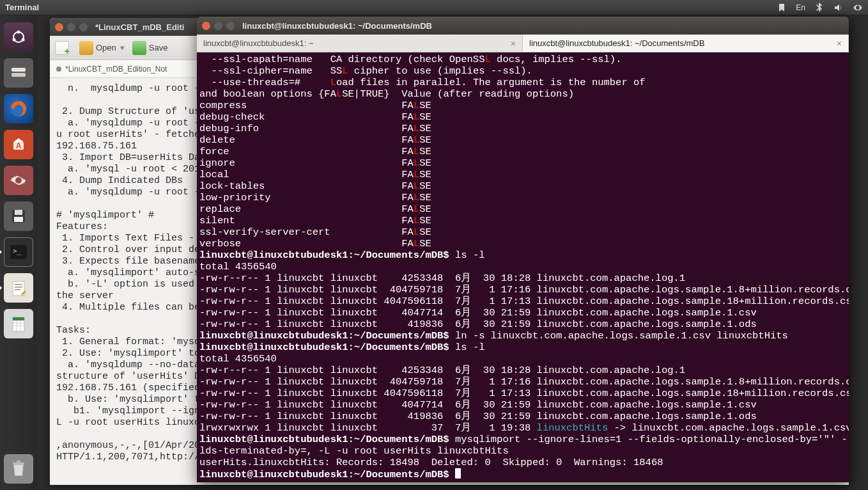 The width and height of the screenshot is (868, 490). Describe the element at coordinates (102, 48) in the screenshot. I see `open-button: Open▾` at that location.